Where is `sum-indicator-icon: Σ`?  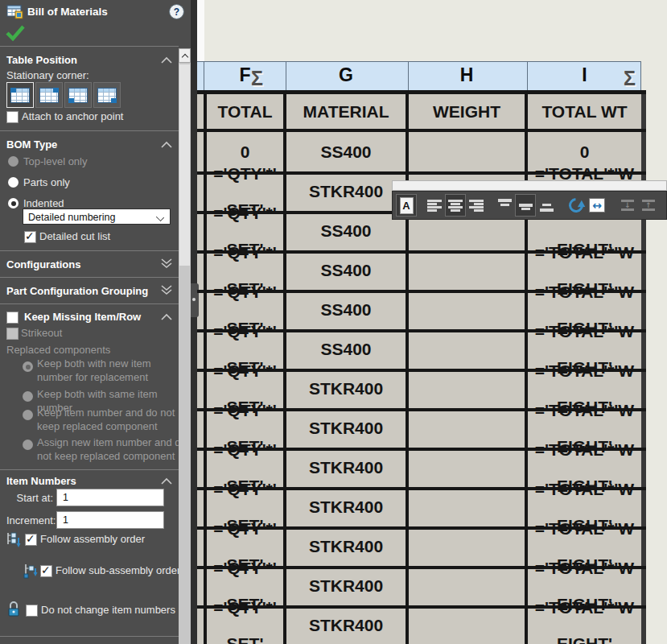
sum-indicator-icon: Σ is located at coordinates (257, 79).